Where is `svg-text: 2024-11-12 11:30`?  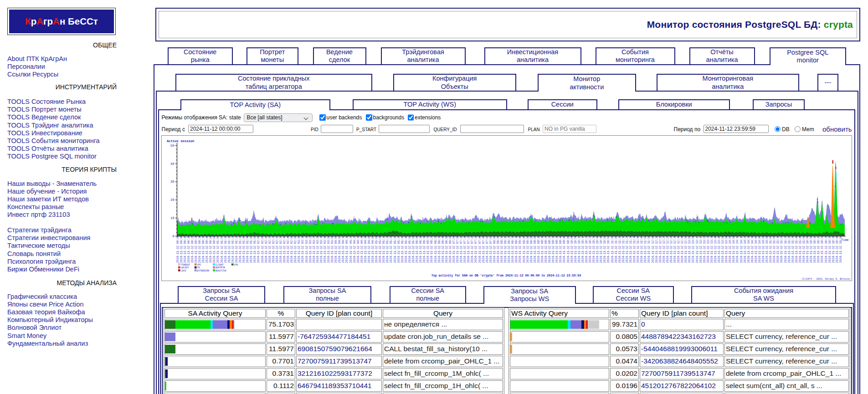
svg-text: 2024-11-12 11:30 is located at coordinates (631, 249).